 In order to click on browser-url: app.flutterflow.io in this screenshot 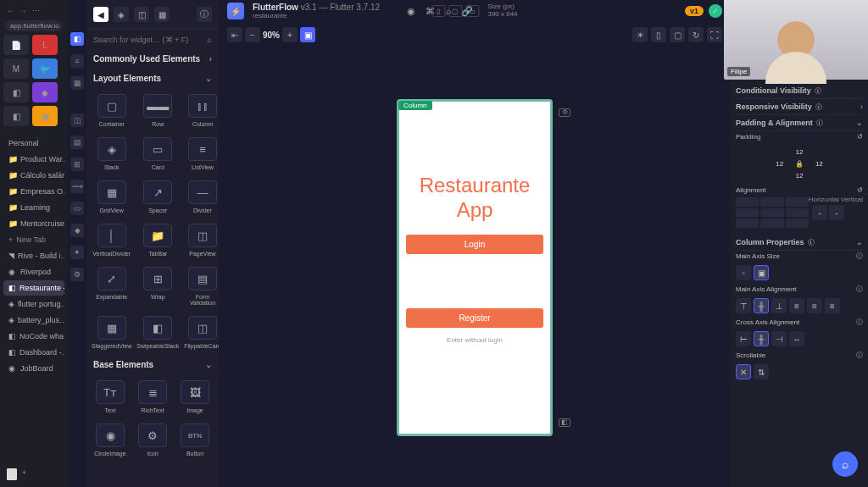, I will do `click(34, 25)`.